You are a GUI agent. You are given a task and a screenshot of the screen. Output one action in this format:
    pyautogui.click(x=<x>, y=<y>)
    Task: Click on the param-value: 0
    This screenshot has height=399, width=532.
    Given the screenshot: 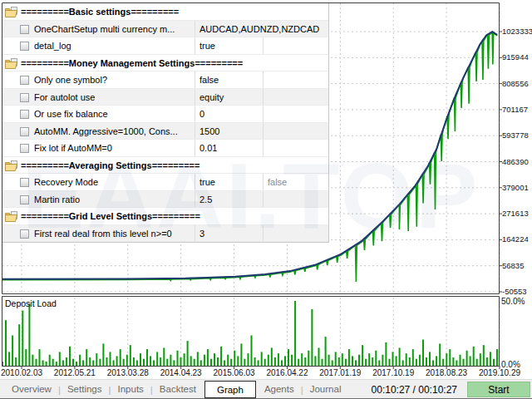 What is the action you would take?
    pyautogui.click(x=202, y=114)
    